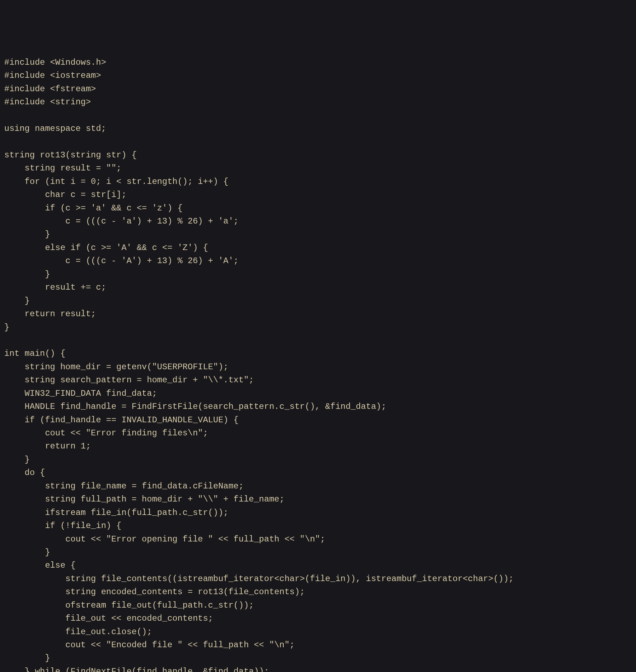 The width and height of the screenshot is (636, 672). What do you see at coordinates (318, 102) in the screenshot?
I see `code-line: #include <string>` at bounding box center [318, 102].